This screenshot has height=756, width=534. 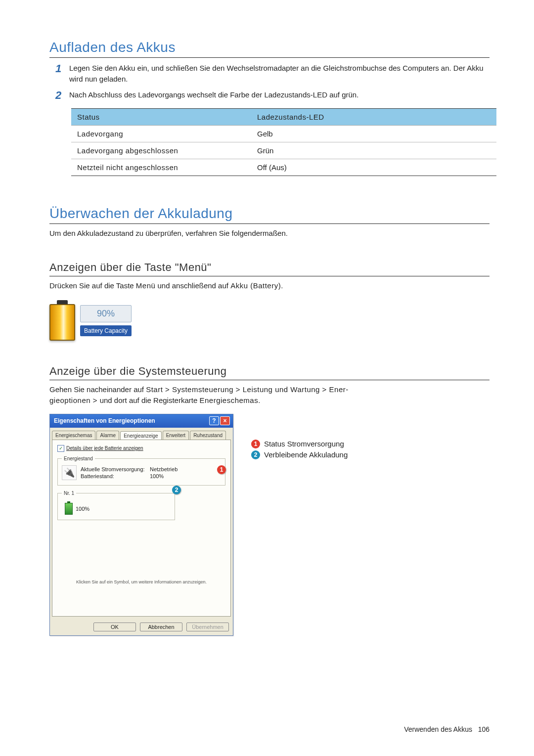 What do you see at coordinates (484, 729) in the screenshot?
I see `footer-page: 106` at bounding box center [484, 729].